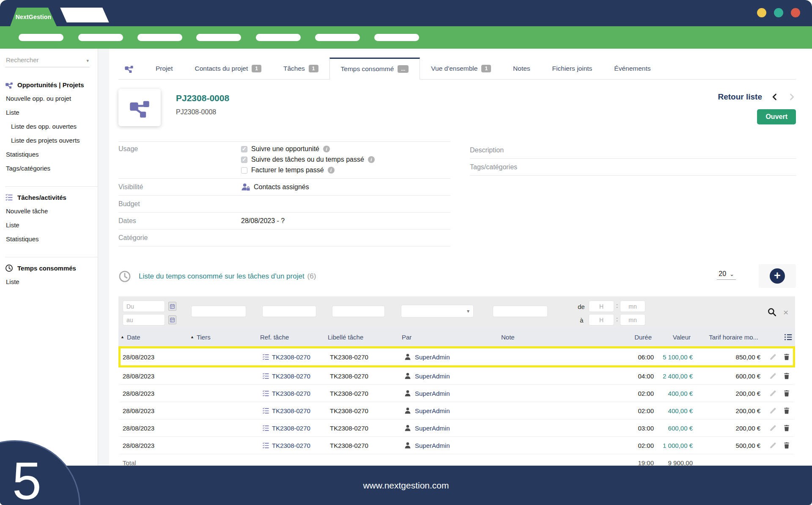 This screenshot has height=505, width=812. Describe the element at coordinates (740, 97) in the screenshot. I see `return-list-link: Retour liste` at that location.